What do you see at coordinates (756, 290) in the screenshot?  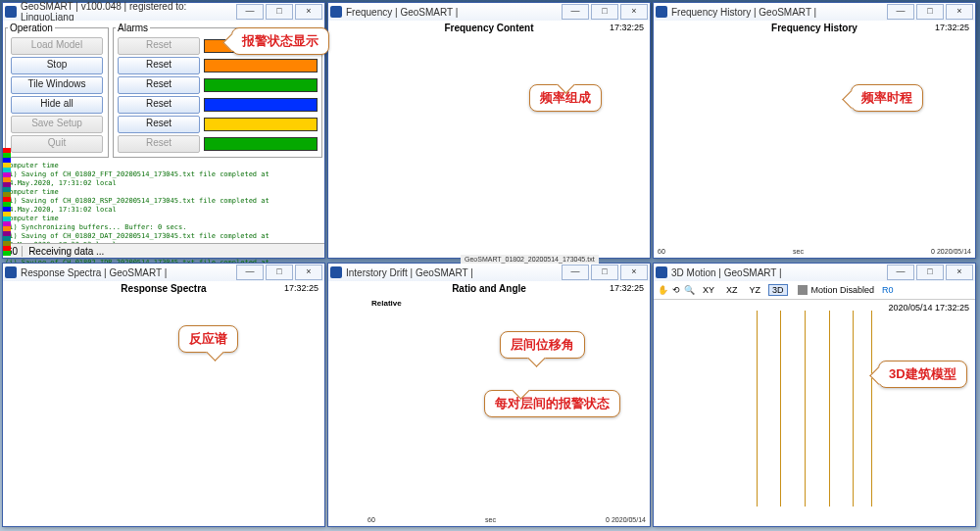 I see `view-yz-button: YZ` at bounding box center [756, 290].